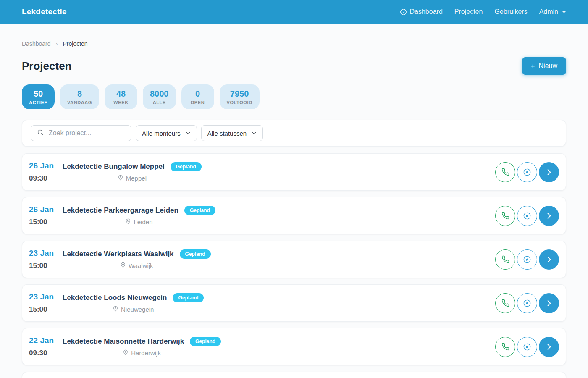 The width and height of the screenshot is (588, 378). I want to click on project-title: Lekdetectie Werkplaats Waalwijk, so click(118, 254).